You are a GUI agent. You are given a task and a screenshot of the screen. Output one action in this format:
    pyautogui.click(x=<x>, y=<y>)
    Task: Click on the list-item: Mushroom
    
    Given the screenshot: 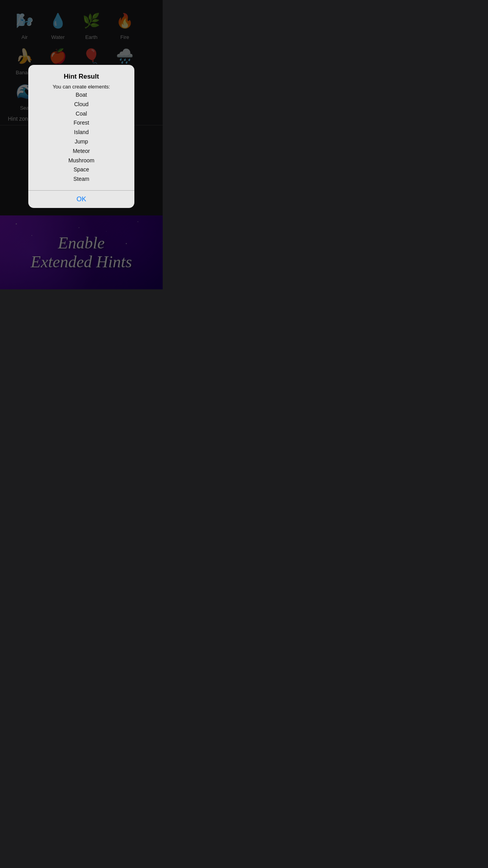 What is the action you would take?
    pyautogui.click(x=81, y=161)
    